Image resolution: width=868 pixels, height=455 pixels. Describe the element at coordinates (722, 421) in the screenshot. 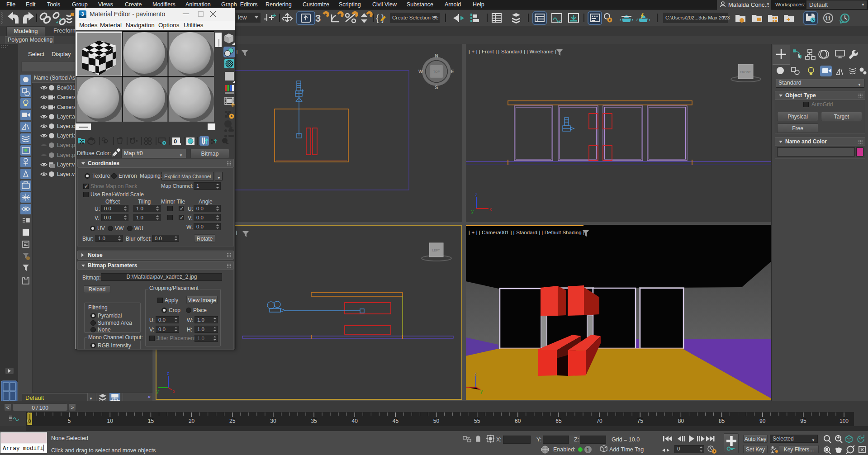

I see `svg-text: 85` at that location.